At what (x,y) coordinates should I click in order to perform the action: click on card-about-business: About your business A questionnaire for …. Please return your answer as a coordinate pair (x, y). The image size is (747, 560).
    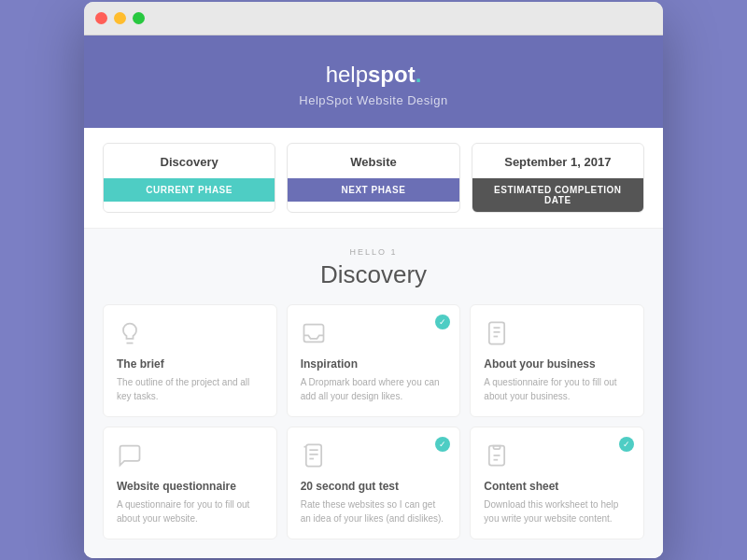
    Looking at the image, I should click on (557, 360).